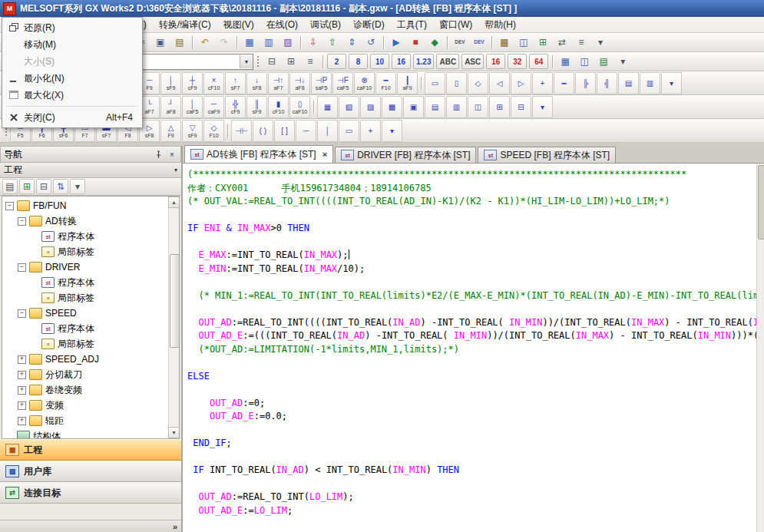  Describe the element at coordinates (278, 107) in the screenshot. I see `ladder-cF10-button: ▮cF10` at that location.